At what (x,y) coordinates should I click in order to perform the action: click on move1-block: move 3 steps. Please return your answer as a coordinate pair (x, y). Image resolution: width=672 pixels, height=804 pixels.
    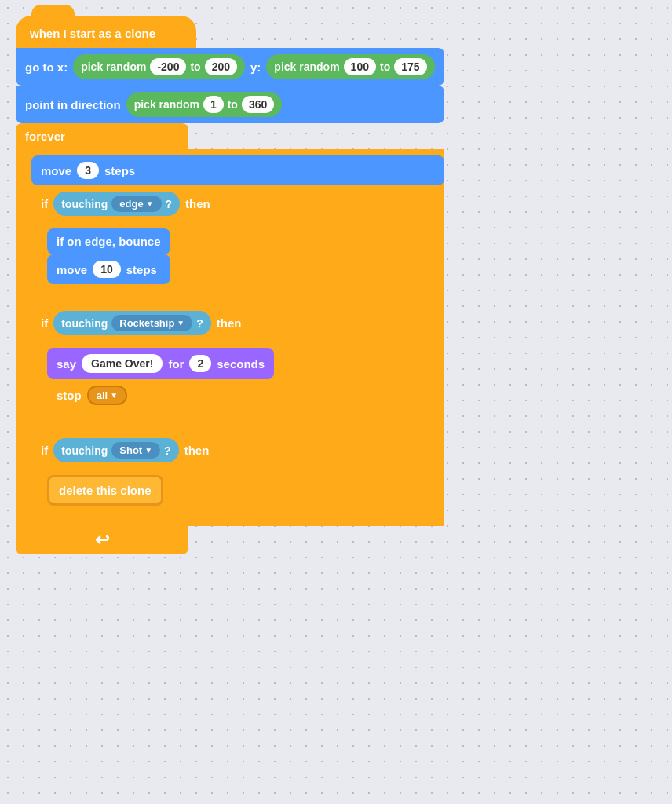
    Looking at the image, I should click on (238, 170).